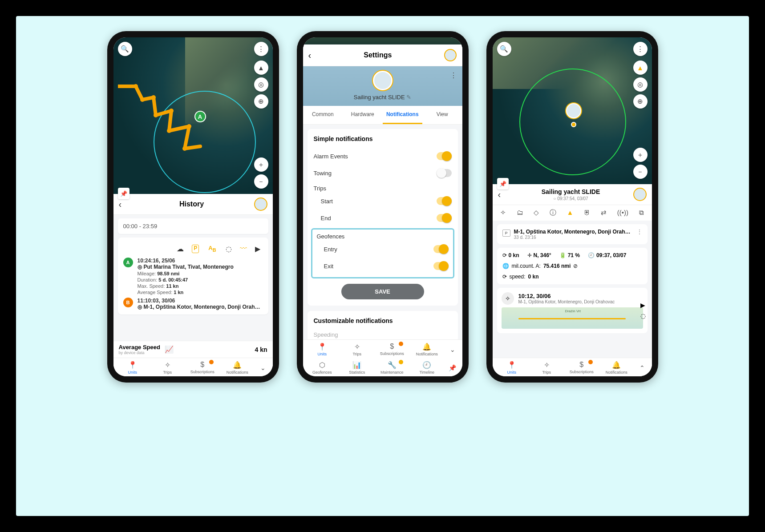 This screenshot has width=765, height=532. Describe the element at coordinates (623, 213) in the screenshot. I see `signal-icon: ((•))` at that location.